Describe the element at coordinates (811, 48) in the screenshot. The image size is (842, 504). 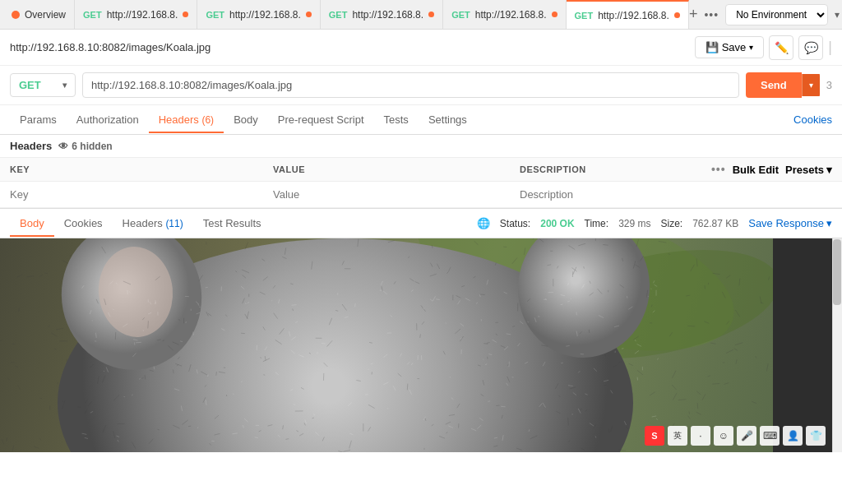
I see `comment-icon: 💬` at that location.